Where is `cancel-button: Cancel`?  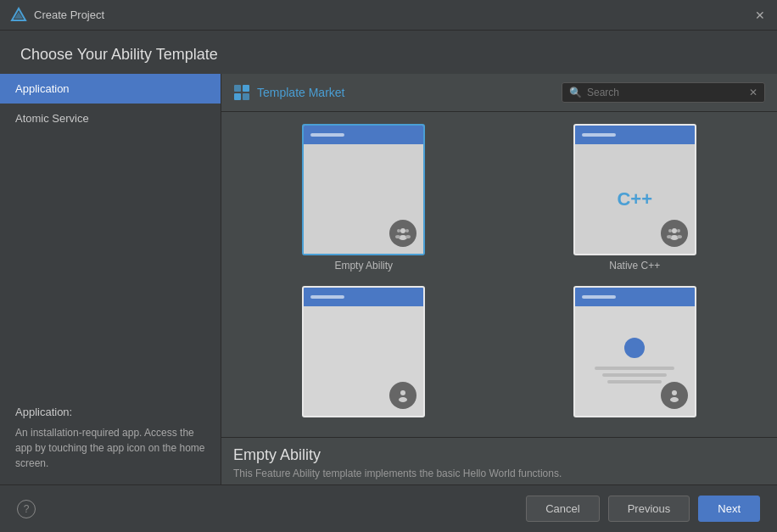 cancel-button: Cancel is located at coordinates (562, 509).